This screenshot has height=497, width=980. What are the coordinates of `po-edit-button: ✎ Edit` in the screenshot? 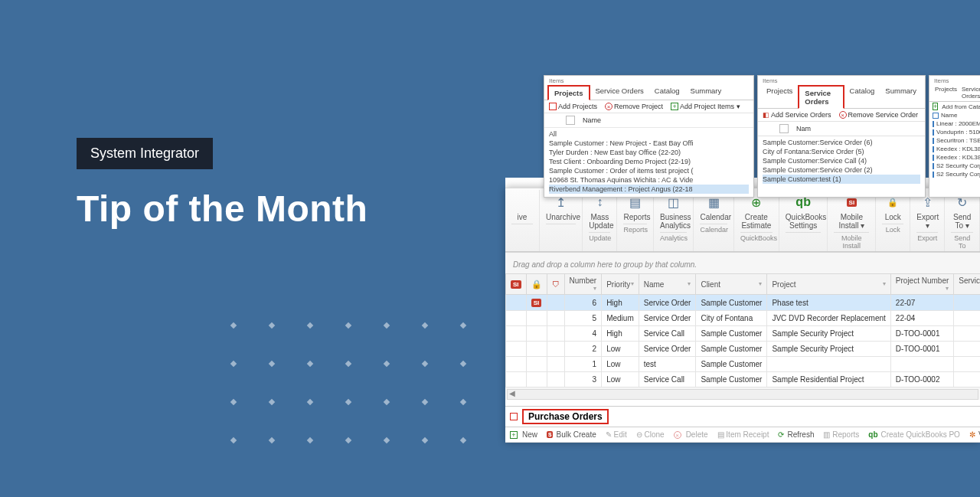 It's located at (616, 435).